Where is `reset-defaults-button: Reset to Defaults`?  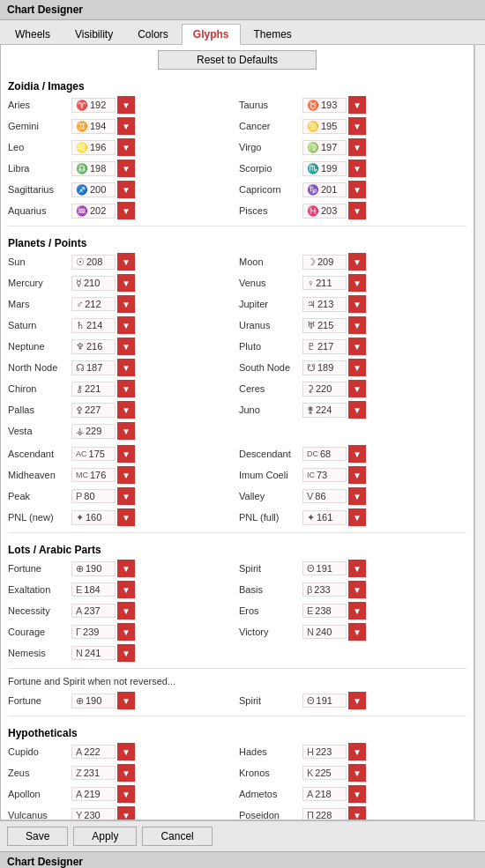 reset-defaults-button: Reset to Defaults is located at coordinates (237, 60).